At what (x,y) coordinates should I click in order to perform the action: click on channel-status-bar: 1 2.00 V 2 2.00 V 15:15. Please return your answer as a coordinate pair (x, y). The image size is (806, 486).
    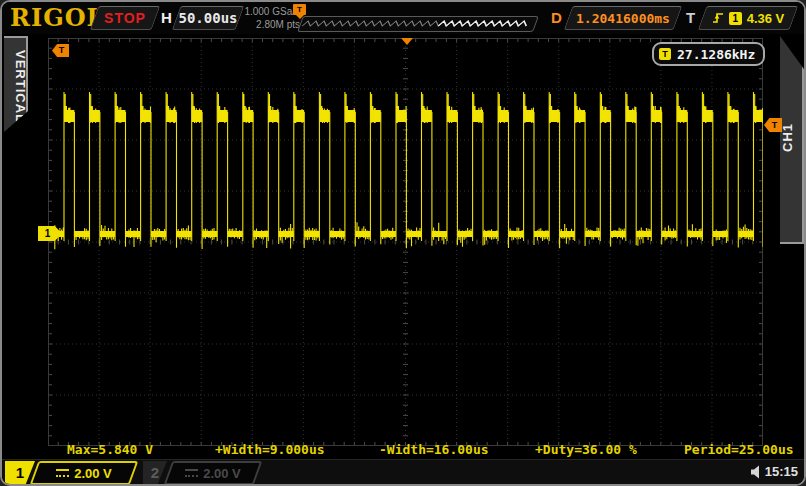
    Looking at the image, I should click on (403, 472).